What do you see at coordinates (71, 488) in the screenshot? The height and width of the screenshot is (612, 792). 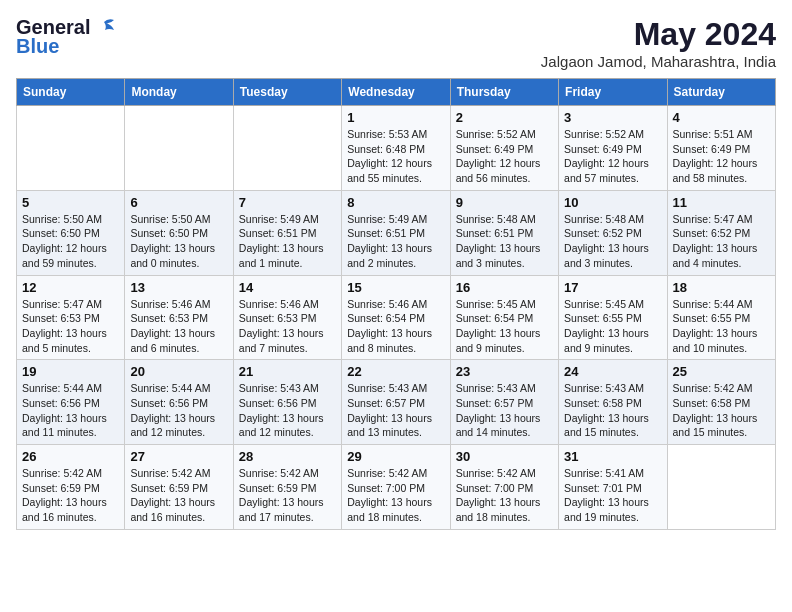 I see `table-row: 26Sunrise: 5:42 AM Sunset: 6:59 PM Dayli…` at bounding box center [71, 488].